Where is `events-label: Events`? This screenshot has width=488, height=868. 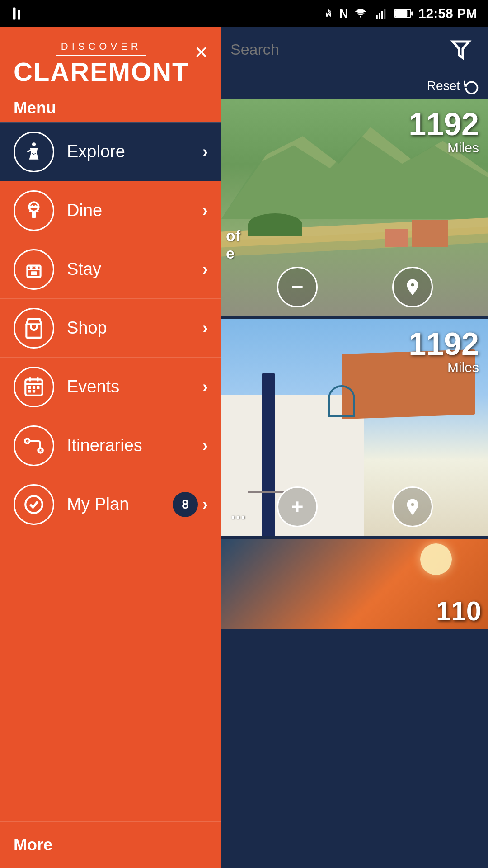 events-label: Events is located at coordinates (135, 387).